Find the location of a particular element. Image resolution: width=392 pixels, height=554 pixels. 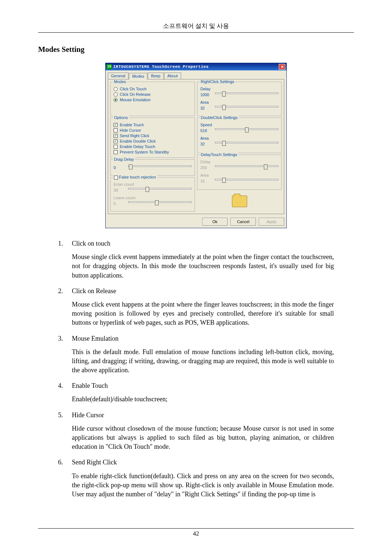

ok-button: Ok is located at coordinates (215, 222).